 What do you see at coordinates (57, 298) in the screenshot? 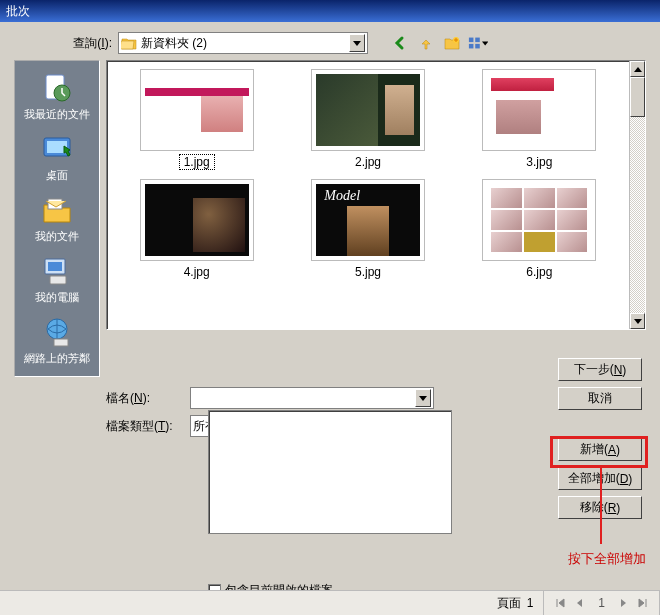
I see `place-label: 我的電腦` at bounding box center [57, 298].